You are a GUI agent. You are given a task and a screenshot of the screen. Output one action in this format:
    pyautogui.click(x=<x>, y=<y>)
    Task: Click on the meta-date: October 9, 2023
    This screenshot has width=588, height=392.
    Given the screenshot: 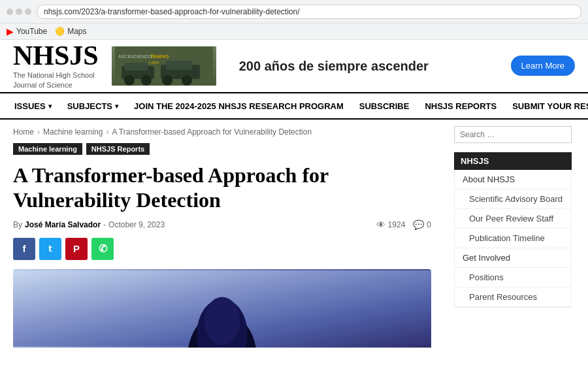 What is the action you would take?
    pyautogui.click(x=137, y=225)
    